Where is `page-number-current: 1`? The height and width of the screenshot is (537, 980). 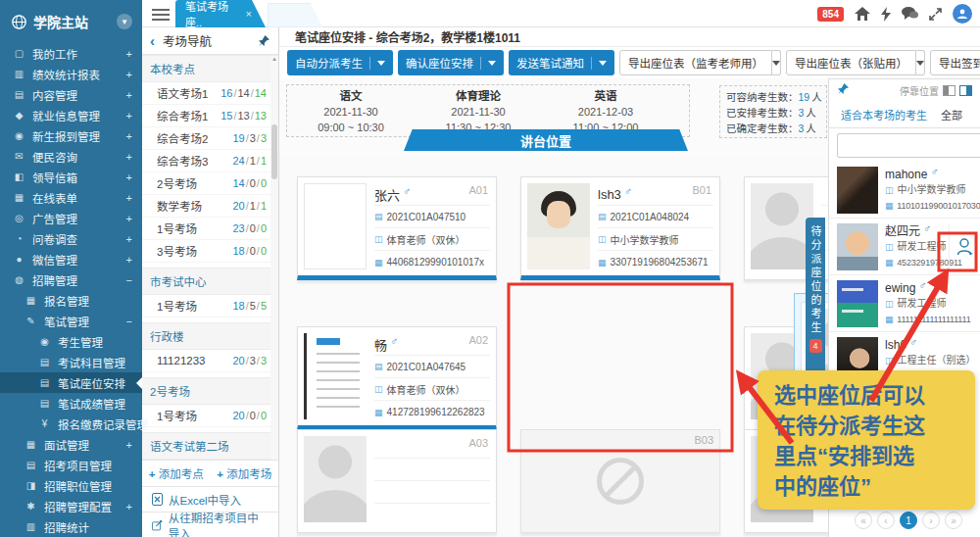
page-number-current: 1 is located at coordinates (908, 520).